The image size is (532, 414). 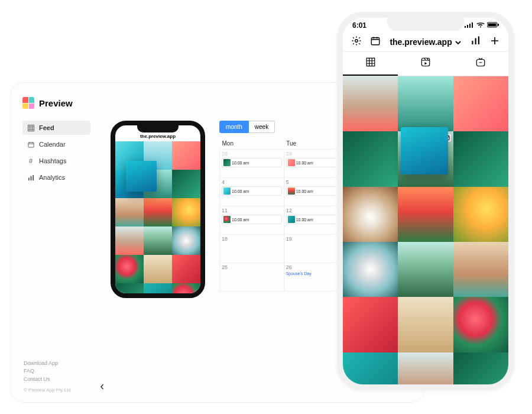 What do you see at coordinates (47, 390) in the screenshot?
I see `footer-copyright: © Preview App Pty Ltd` at bounding box center [47, 390].